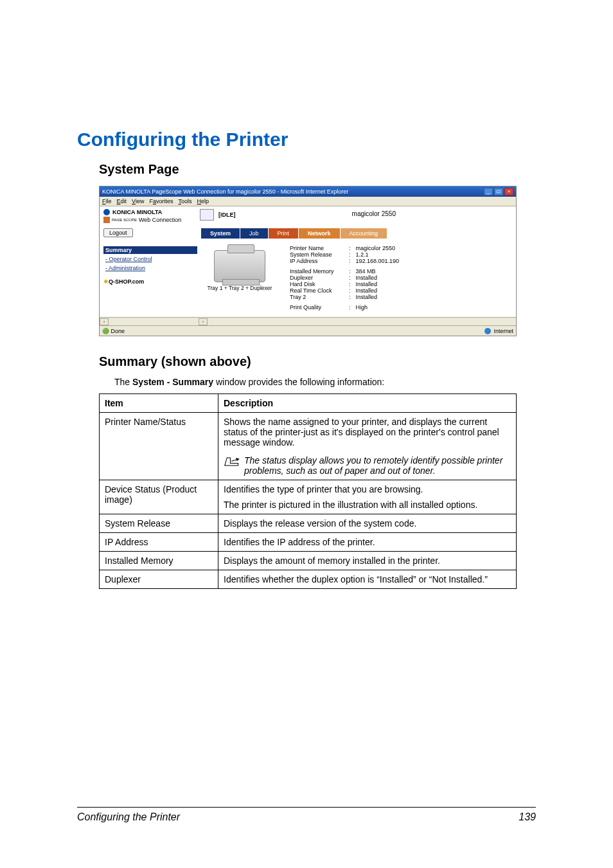 This screenshot has width=613, height=868. Describe the element at coordinates (378, 291) in the screenshot. I see `detail-rtc-value: Installed` at that location.